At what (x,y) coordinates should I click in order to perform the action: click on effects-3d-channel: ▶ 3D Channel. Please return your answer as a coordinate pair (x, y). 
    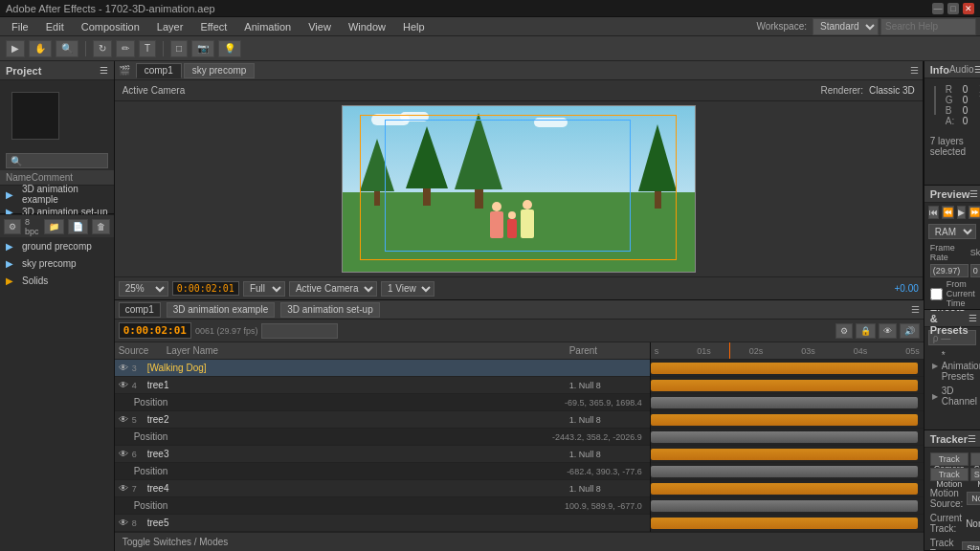
    Looking at the image, I should click on (952, 396).